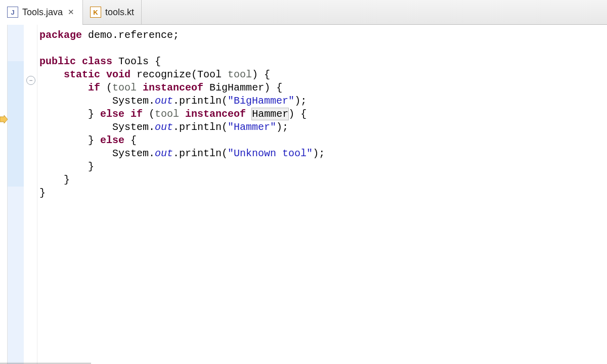 Image resolution: width=607 pixels, height=364 pixels. What do you see at coordinates (109, 35) in the screenshot?
I see `code-line: package demo.reference;` at bounding box center [109, 35].